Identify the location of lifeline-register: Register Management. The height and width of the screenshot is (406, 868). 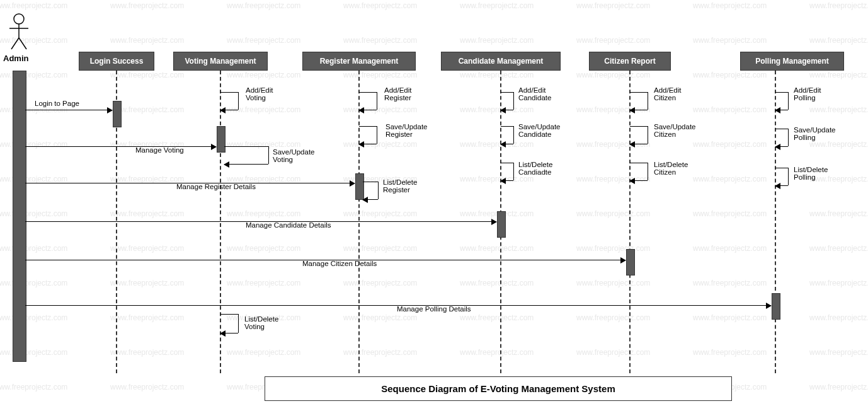
(359, 61).